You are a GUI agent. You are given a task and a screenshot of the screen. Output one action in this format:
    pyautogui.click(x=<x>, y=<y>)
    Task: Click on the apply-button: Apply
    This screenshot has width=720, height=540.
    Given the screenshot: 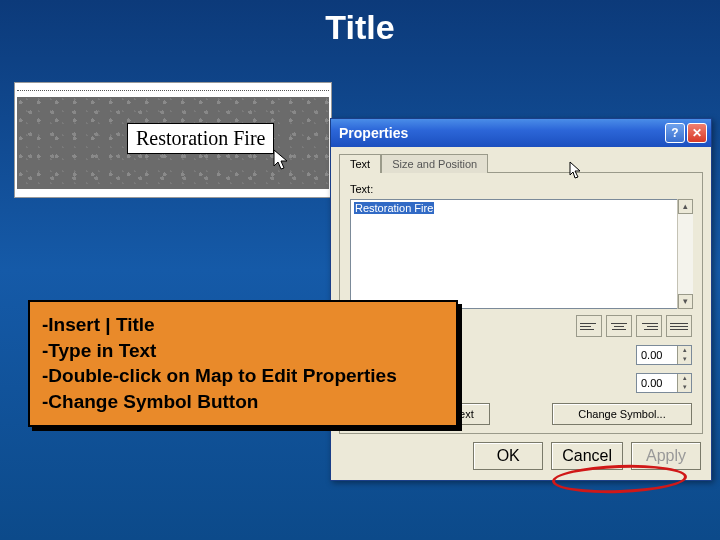 What is the action you would take?
    pyautogui.click(x=666, y=456)
    